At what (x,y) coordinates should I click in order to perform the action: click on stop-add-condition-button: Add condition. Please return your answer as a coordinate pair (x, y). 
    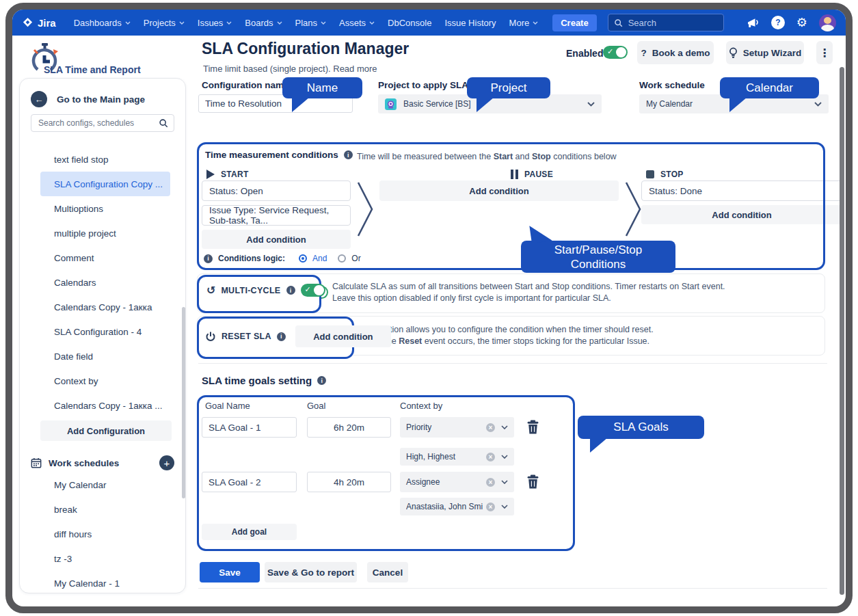
    Looking at the image, I should click on (742, 215).